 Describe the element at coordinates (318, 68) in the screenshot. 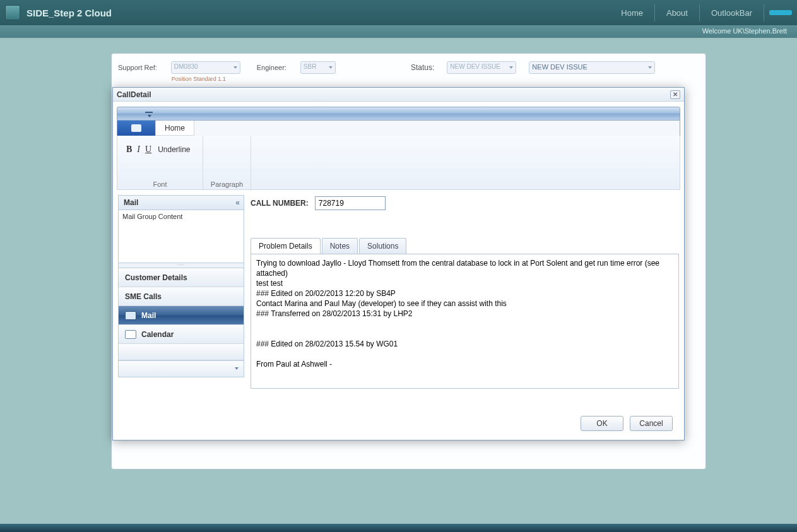

I see `engineer-combo: SBR` at that location.